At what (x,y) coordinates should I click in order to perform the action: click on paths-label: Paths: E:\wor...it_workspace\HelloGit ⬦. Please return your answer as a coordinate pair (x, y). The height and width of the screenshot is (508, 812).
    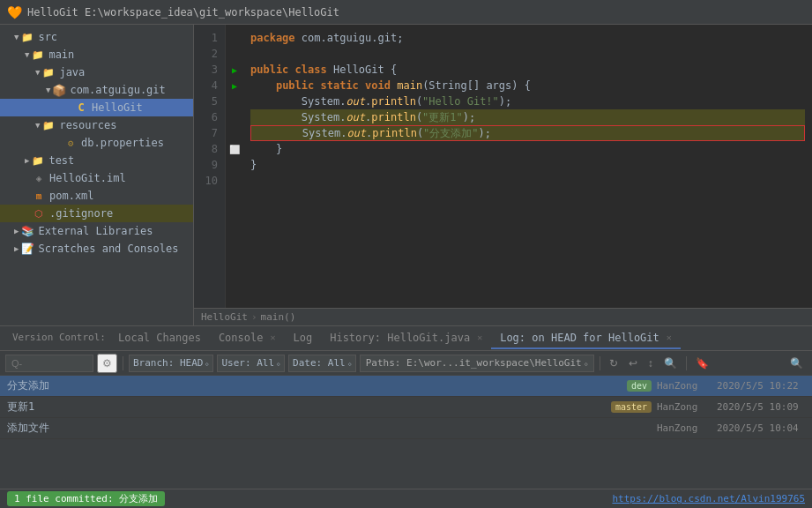
    Looking at the image, I should click on (477, 363).